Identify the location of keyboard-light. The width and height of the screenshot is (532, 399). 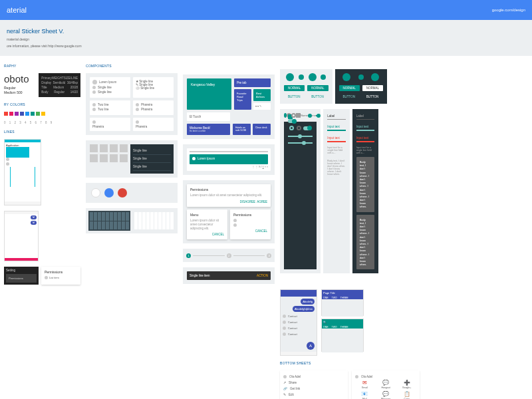
(154, 221).